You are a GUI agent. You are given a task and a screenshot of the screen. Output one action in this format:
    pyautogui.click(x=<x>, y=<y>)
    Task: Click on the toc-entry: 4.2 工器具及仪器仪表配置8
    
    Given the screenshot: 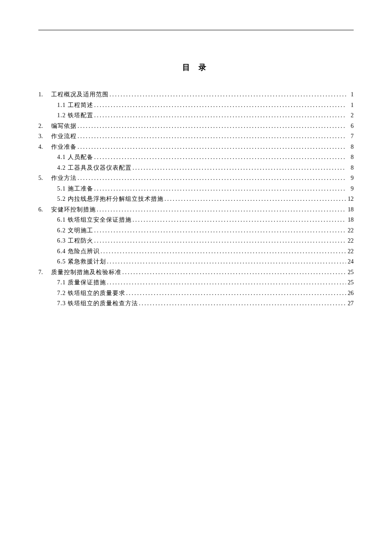 What is the action you would take?
    pyautogui.click(x=196, y=168)
    